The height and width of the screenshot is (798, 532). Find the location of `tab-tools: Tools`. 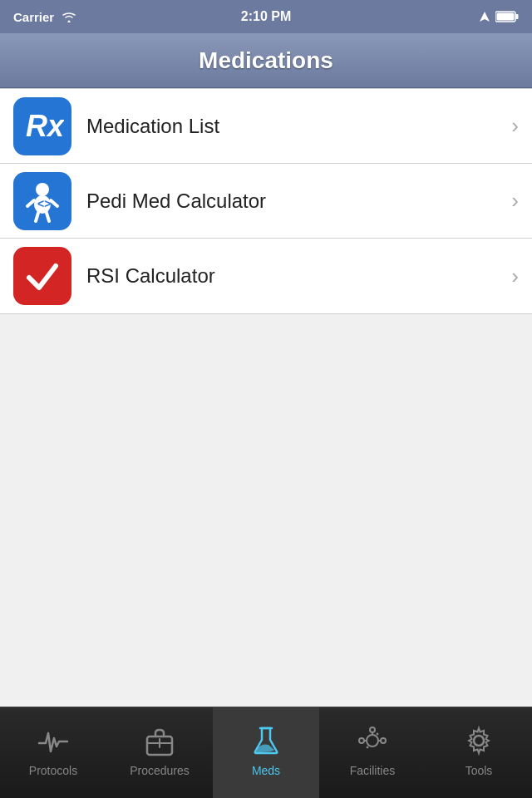

tab-tools: Tools is located at coordinates (479, 753).